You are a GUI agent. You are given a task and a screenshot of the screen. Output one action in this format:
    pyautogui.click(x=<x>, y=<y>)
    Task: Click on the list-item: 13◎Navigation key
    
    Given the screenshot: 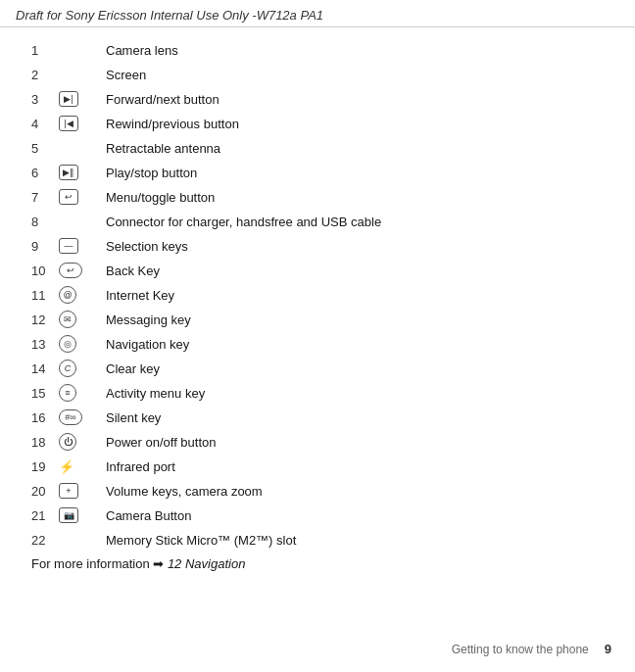 What is the action you would take?
    pyautogui.click(x=318, y=344)
    